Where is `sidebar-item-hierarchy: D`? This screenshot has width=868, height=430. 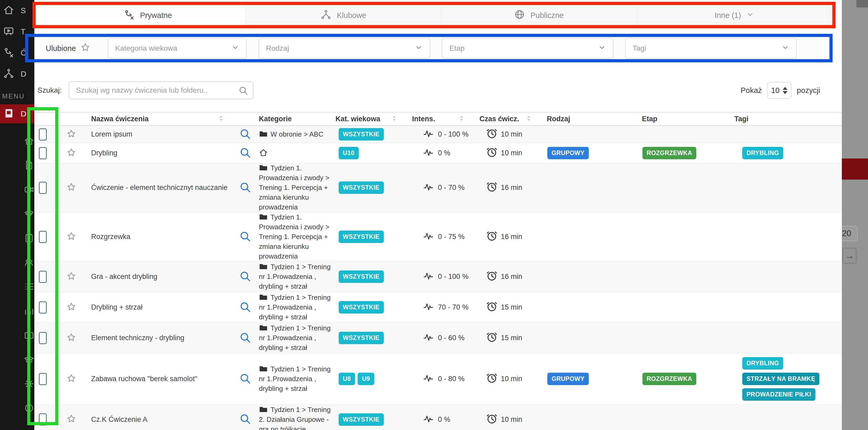 sidebar-item-hierarchy: D is located at coordinates (17, 74).